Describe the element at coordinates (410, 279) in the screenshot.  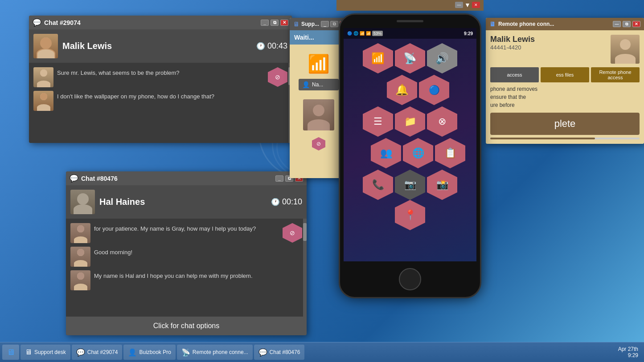
I see `phone-home-button` at that location.